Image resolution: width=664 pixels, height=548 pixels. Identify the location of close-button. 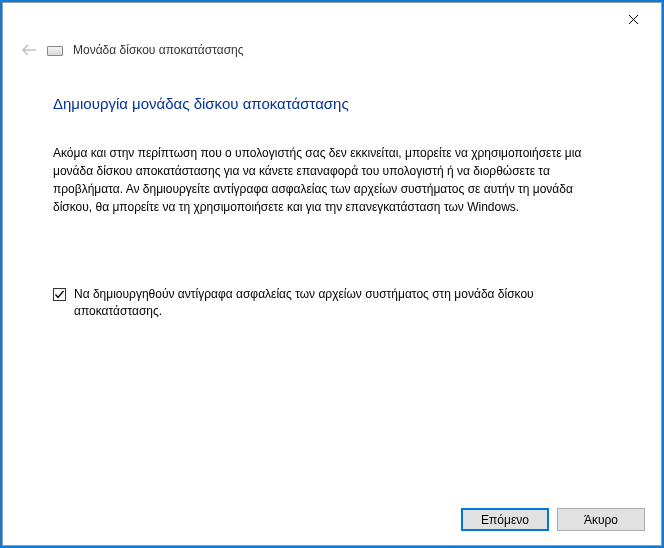
(633, 19).